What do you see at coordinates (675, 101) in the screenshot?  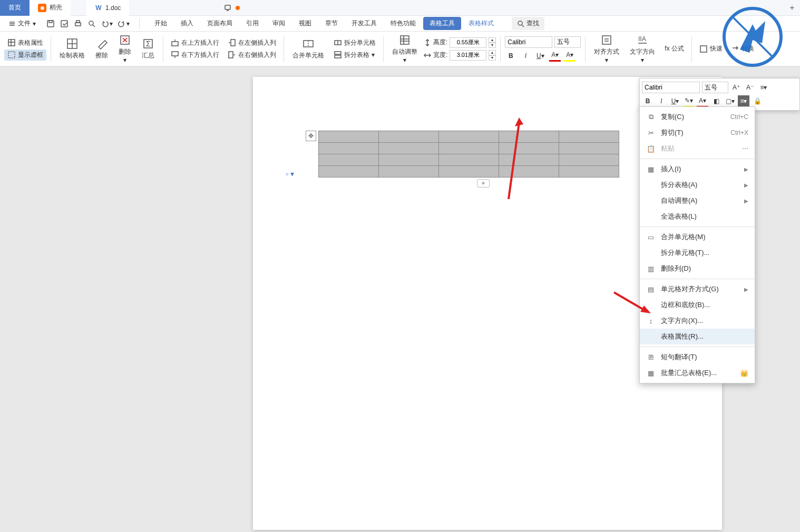 I see `mini-underline: U▾` at bounding box center [675, 101].